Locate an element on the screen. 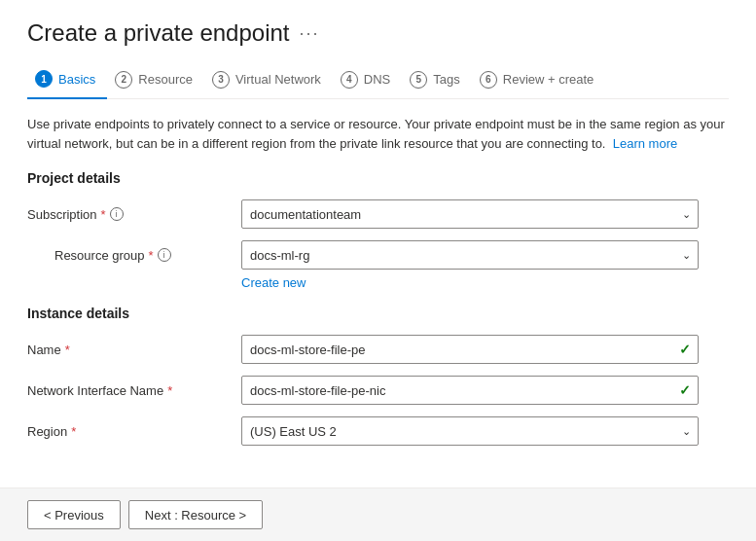 Image resolution: width=756 pixels, height=541 pixels. subscription-select: documentationteam is located at coordinates (470, 214).